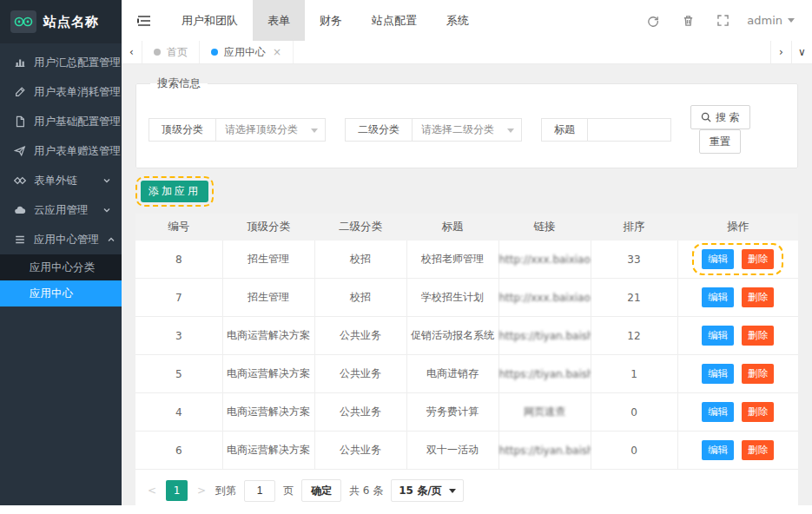 The width and height of the screenshot is (812, 514). What do you see at coordinates (366, 491) in the screenshot?
I see `total-count-label: 共 6 条` at bounding box center [366, 491].